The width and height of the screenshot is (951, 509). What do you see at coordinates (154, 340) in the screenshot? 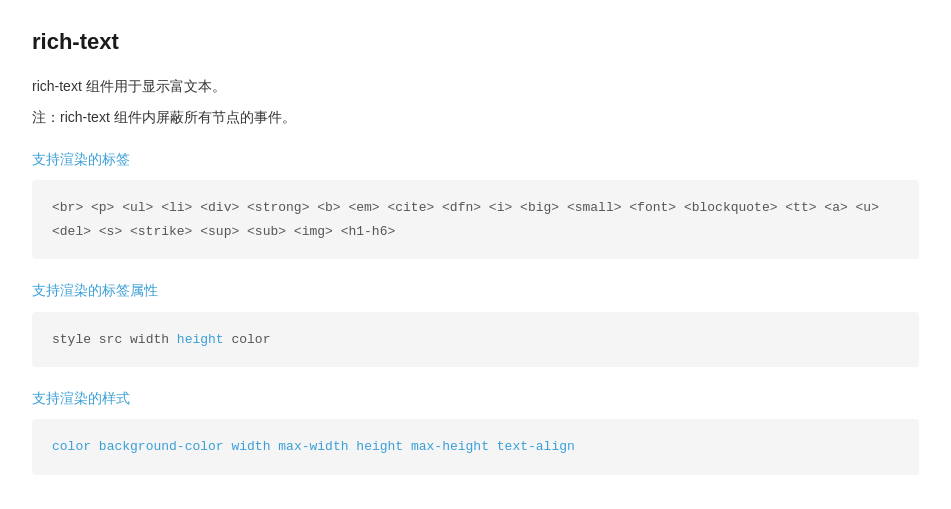
I see `attr-width: width` at bounding box center [154, 340].